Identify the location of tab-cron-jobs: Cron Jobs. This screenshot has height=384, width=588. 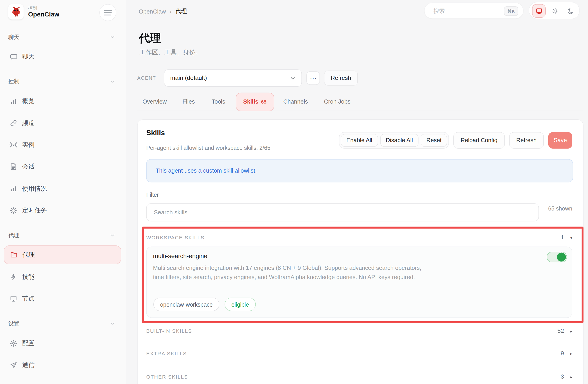
(337, 102).